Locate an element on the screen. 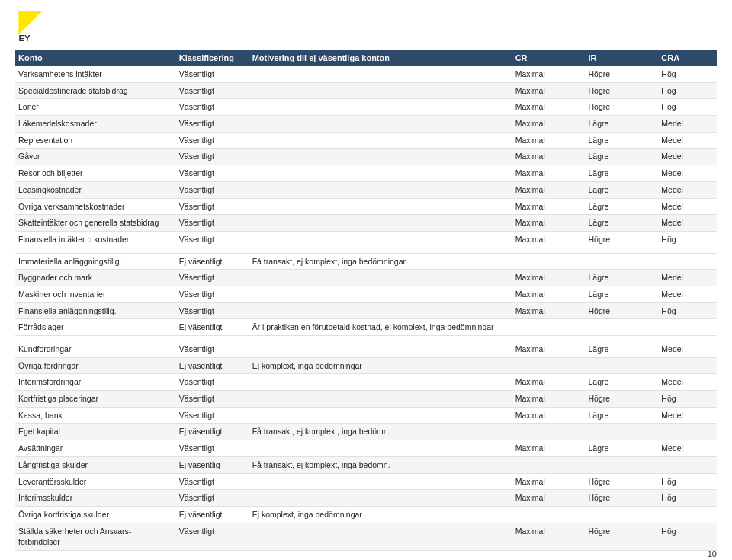 This screenshot has height=560, width=732. table-row: Maskiner och inventarierVäsentligtMaxima… is located at coordinates (366, 294).